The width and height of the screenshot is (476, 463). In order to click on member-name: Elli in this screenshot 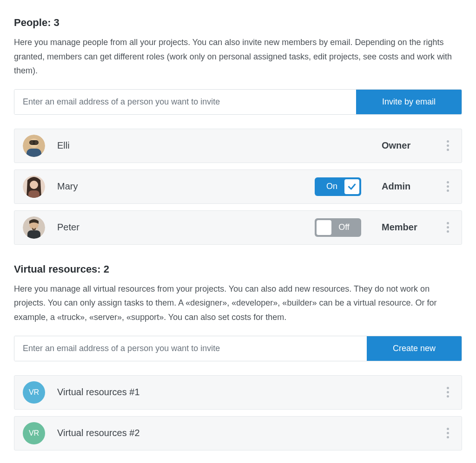, I will do `click(219, 146)`.